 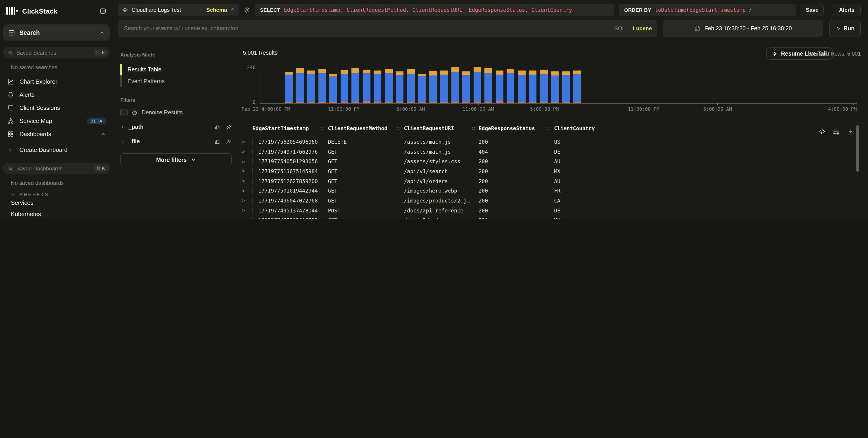 I want to click on column-header: ∷ClientCountry, so click(x=702, y=129).